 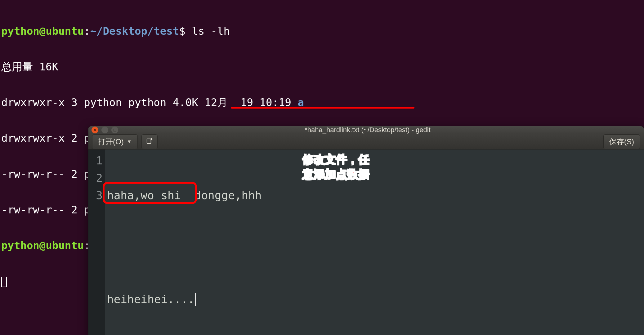 I want to click on close-icon: ✕, so click(x=95, y=130).